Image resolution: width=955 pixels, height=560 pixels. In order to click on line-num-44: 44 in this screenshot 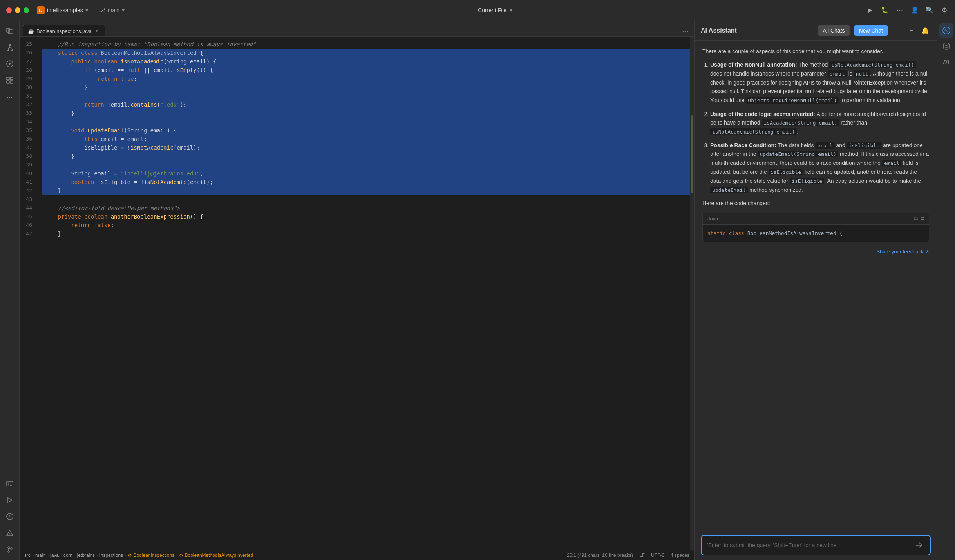, I will do `click(27, 208)`.